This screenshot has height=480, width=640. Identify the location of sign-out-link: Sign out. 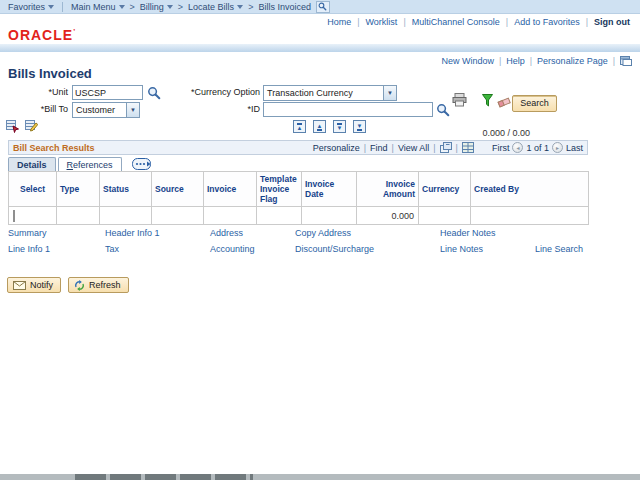
(612, 22).